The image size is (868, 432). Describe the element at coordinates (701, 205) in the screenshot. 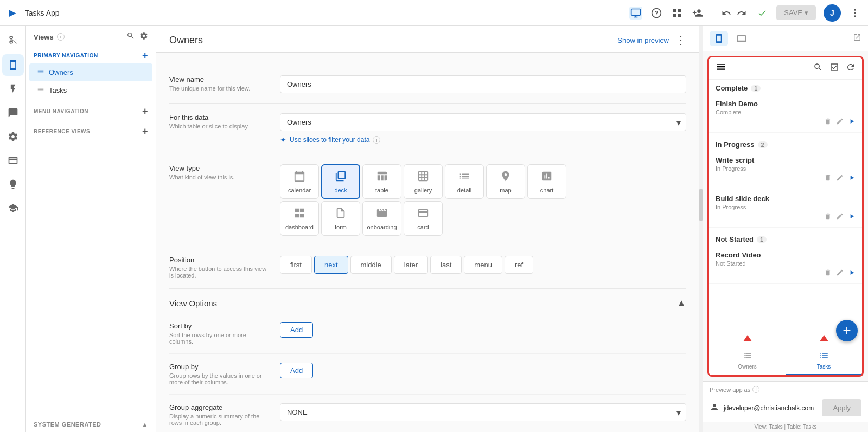

I see `scroll-thumb` at that location.